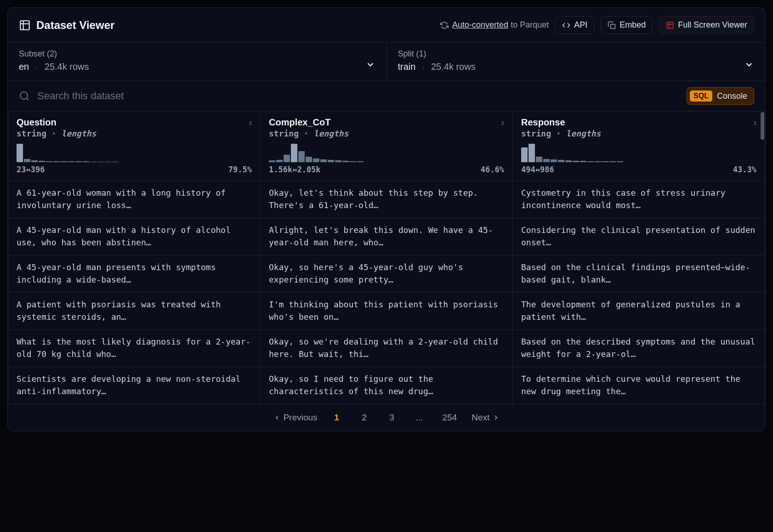  What do you see at coordinates (387, 386) in the screenshot?
I see `table-row: Scientists are developing a new non-ster…` at bounding box center [387, 386].